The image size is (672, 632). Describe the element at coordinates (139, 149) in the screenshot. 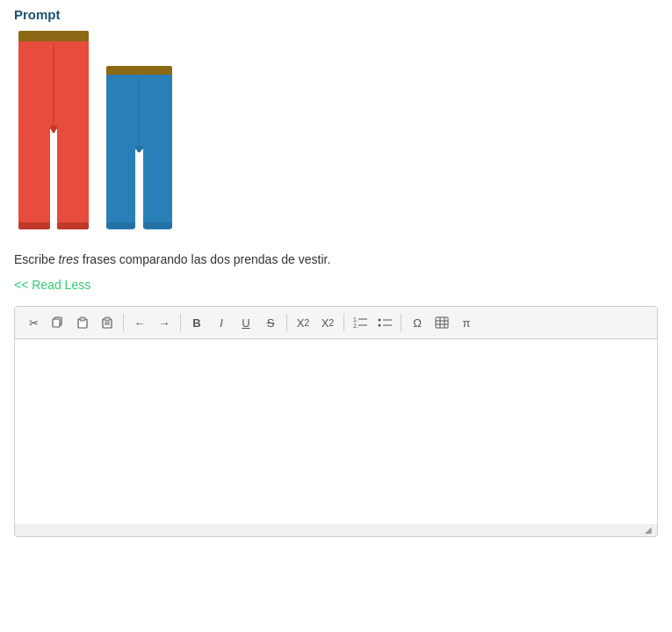

I see `blue-pants-image` at that location.